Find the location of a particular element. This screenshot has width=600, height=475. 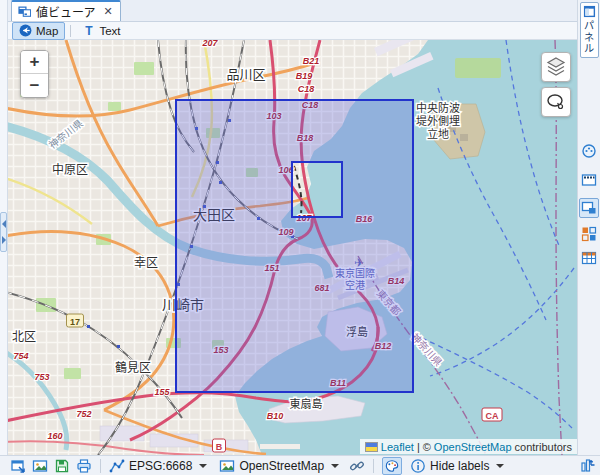

right-sidebar: パネル is located at coordinates (588, 228).